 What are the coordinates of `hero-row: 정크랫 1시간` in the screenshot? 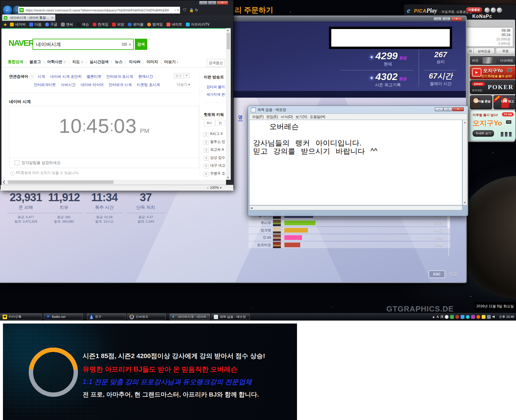 It's located at (349, 230).